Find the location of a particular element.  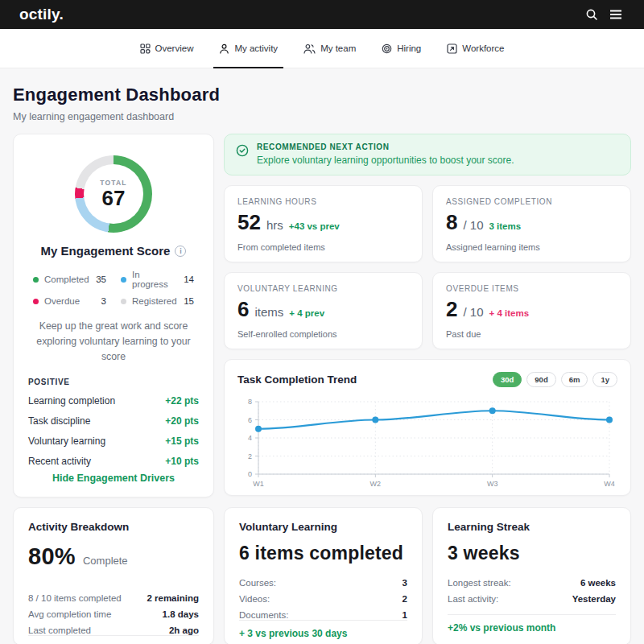

card-title: Learning Streak is located at coordinates (531, 526).